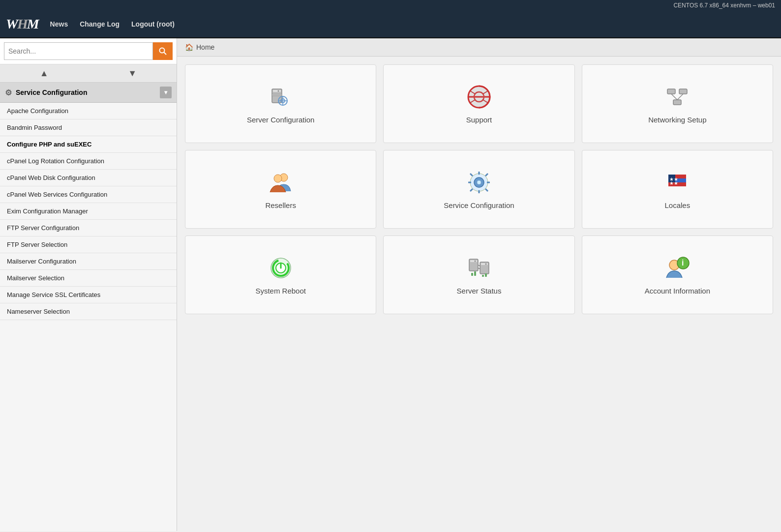  I want to click on sidebar-item-web-disk: cPanel Web Disk Configuration, so click(89, 178).